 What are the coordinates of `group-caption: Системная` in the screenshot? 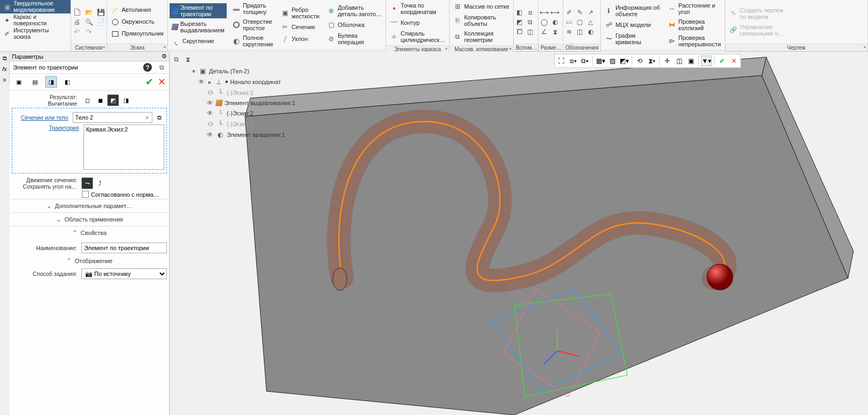 It's located at (89, 47).